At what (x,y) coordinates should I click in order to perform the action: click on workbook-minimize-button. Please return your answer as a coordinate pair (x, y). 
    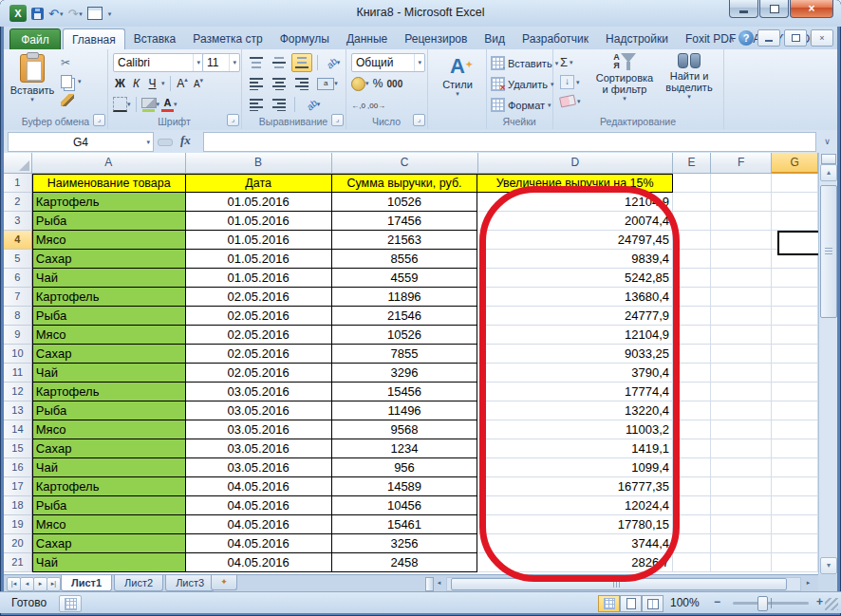
    Looking at the image, I should click on (769, 38).